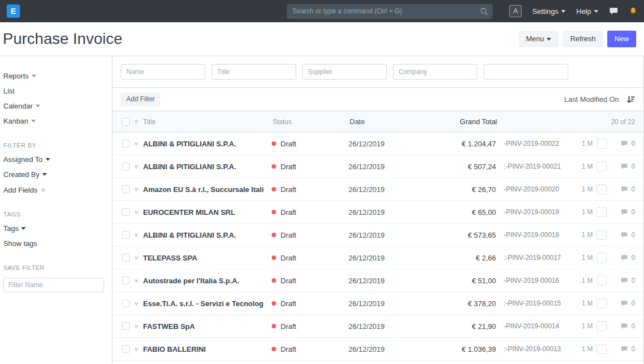  Describe the element at coordinates (288, 144) in the screenshot. I see `status-label: Draft` at that location.